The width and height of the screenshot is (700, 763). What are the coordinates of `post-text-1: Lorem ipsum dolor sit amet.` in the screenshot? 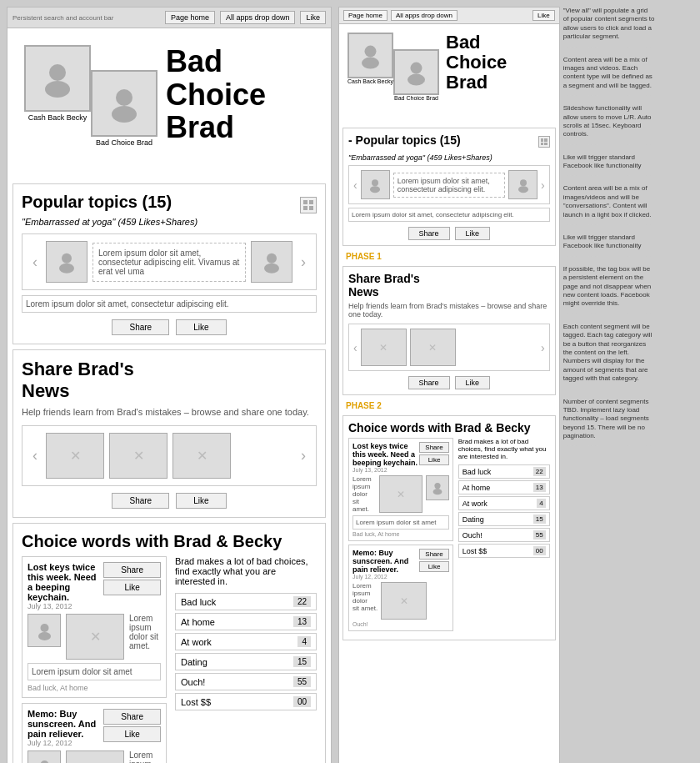 It's located at (145, 632).